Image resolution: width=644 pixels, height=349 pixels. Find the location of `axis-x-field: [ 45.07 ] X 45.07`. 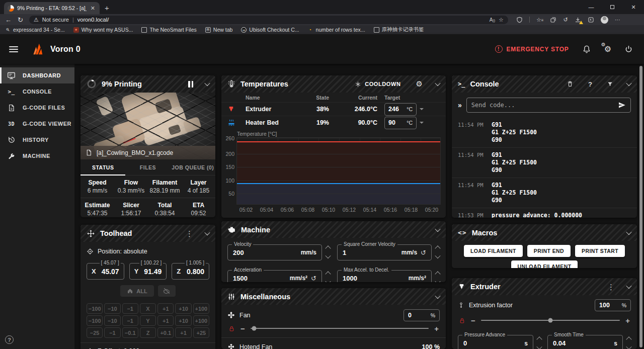

axis-x-field: [ 45.07 ] X 45.07 is located at coordinates (106, 272).